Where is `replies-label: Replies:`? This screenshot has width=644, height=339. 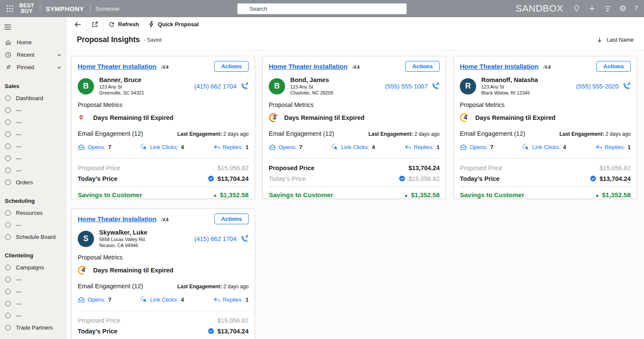 replies-label: Replies: is located at coordinates (233, 147).